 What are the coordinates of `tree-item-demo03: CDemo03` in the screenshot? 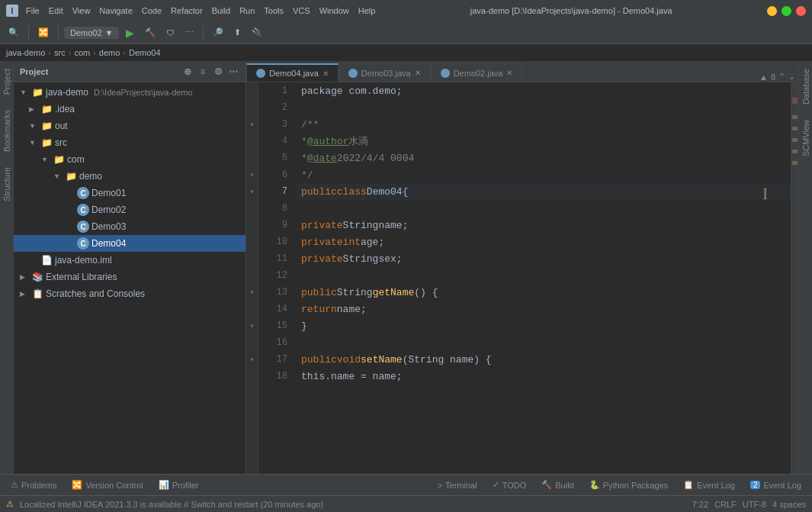 It's located at (130, 227).